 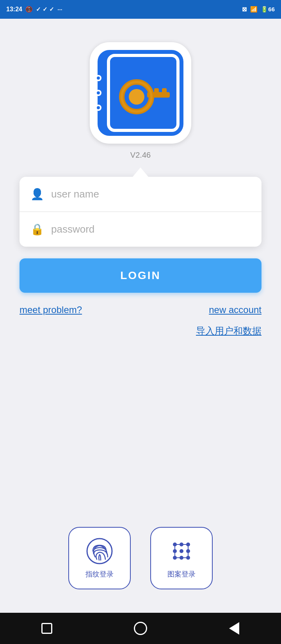 I want to click on status-time: 13:24, so click(x=14, y=9).